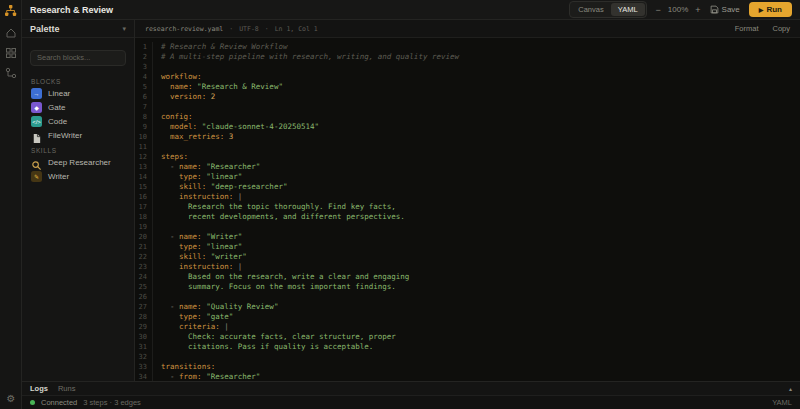 The width and height of the screenshot is (800, 409). Describe the element at coordinates (144, 157) in the screenshot. I see `line-number: 12` at that location.